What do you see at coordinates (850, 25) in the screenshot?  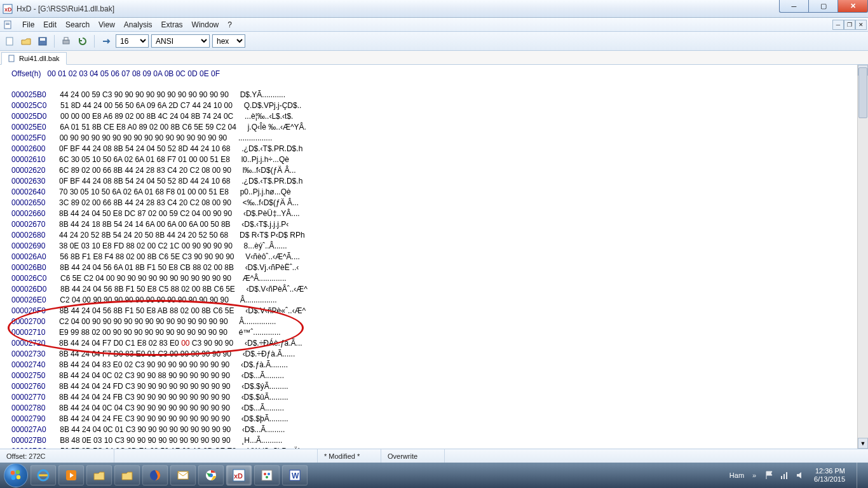 I see `mdi-controls: ─ ❐ ✕` at bounding box center [850, 25].